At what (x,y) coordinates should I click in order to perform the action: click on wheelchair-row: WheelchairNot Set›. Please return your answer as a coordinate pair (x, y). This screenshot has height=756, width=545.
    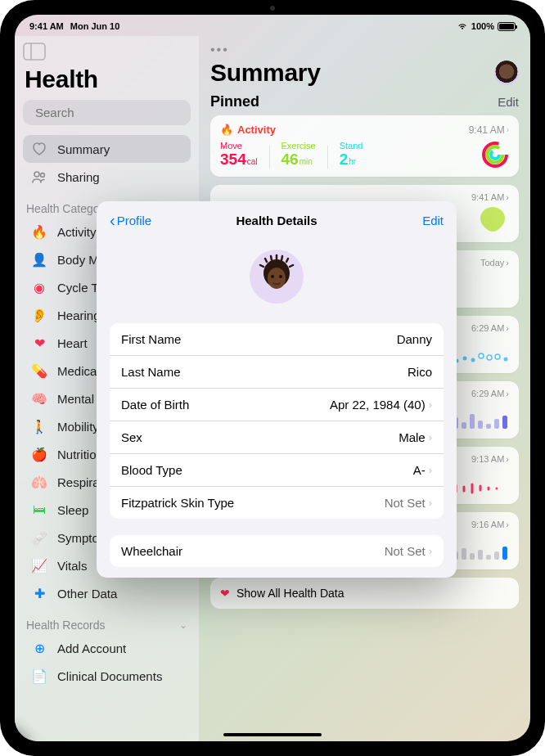
    Looking at the image, I should click on (277, 551).